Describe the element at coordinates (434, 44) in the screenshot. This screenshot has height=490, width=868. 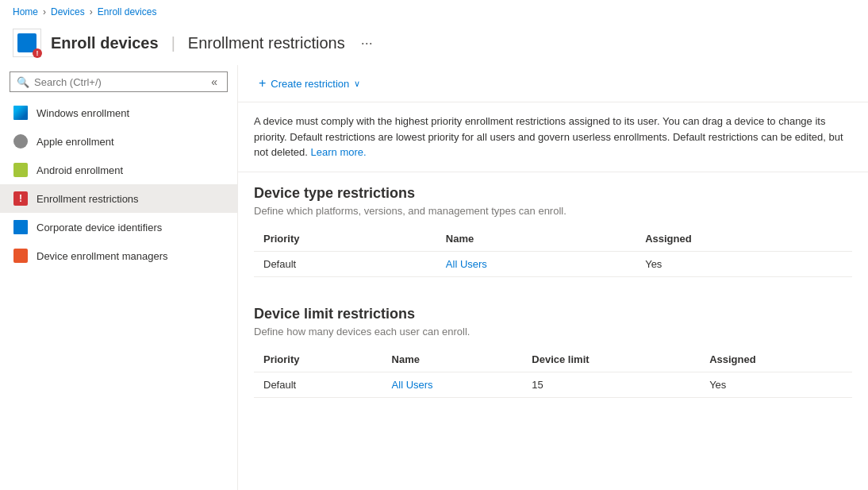
I see `page-header: ! Enroll devices | Enrollment restrictio…` at that location.